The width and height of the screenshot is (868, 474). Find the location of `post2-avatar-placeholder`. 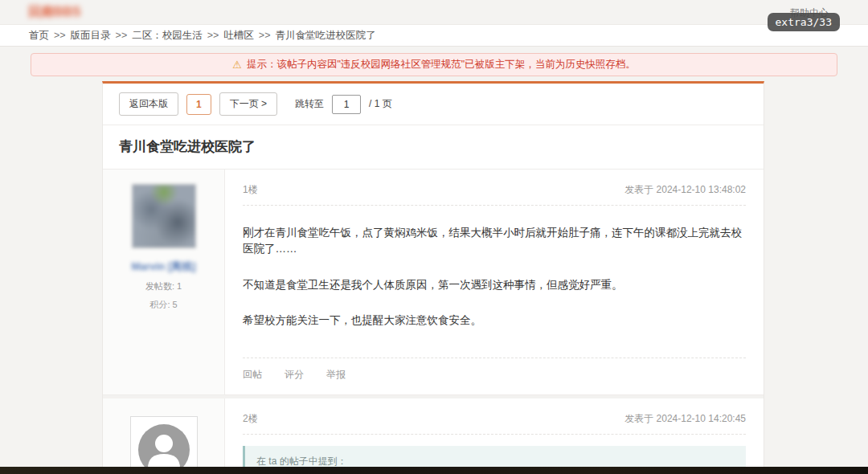

post2-avatar-placeholder is located at coordinates (164, 445).